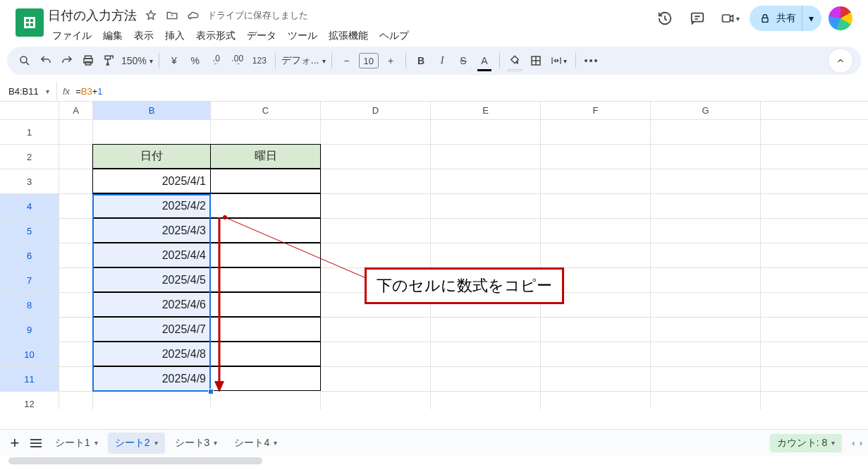 This screenshot has height=470, width=868. I want to click on decrease-font-button: −, so click(347, 61).